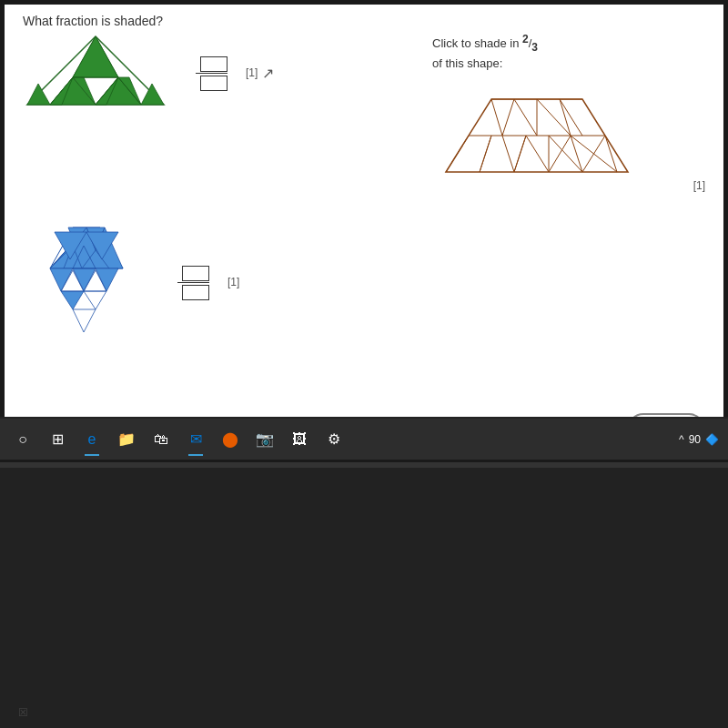 Image resolution: width=728 pixels, height=728 pixels. I want to click on taskbar-search: ○, so click(23, 440).